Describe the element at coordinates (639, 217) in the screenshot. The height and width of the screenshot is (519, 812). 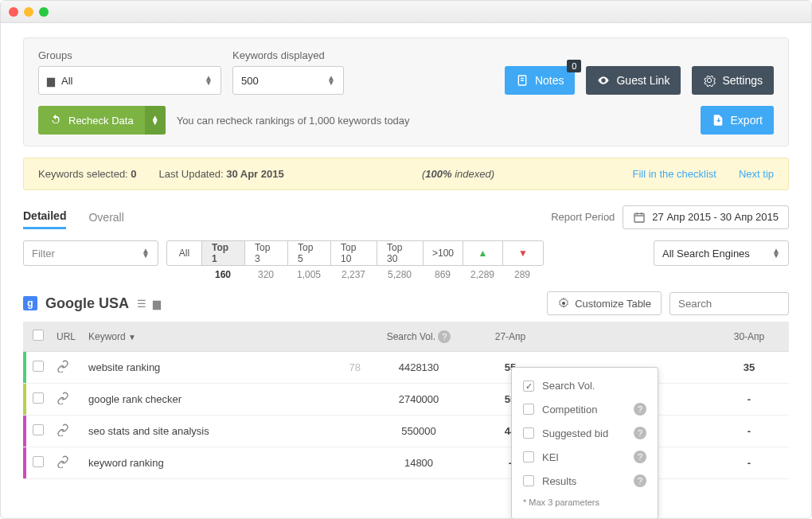
I see `calendar-icon` at that location.